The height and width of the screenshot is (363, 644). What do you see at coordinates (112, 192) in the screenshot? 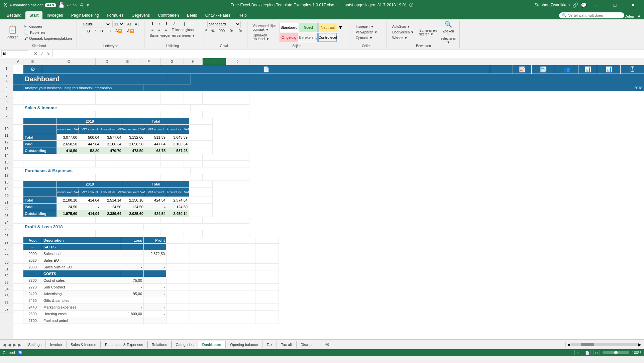
I see `cell: Amount incl. VAT` at bounding box center [112, 192].